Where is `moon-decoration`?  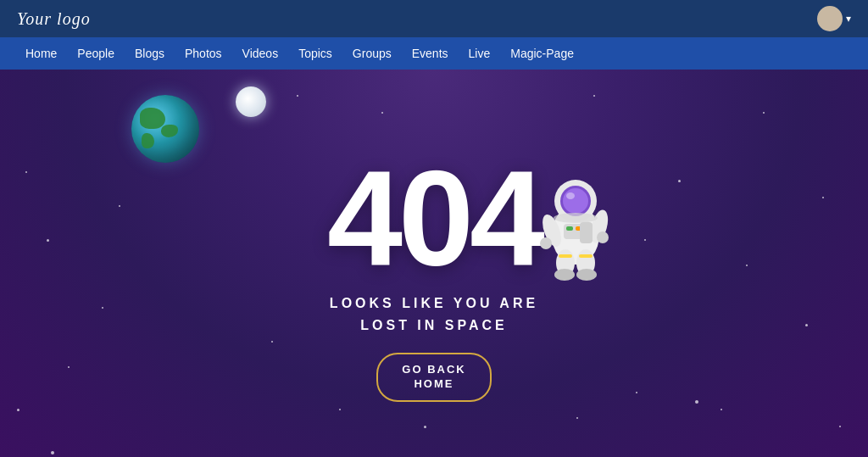
moon-decoration is located at coordinates (251, 102).